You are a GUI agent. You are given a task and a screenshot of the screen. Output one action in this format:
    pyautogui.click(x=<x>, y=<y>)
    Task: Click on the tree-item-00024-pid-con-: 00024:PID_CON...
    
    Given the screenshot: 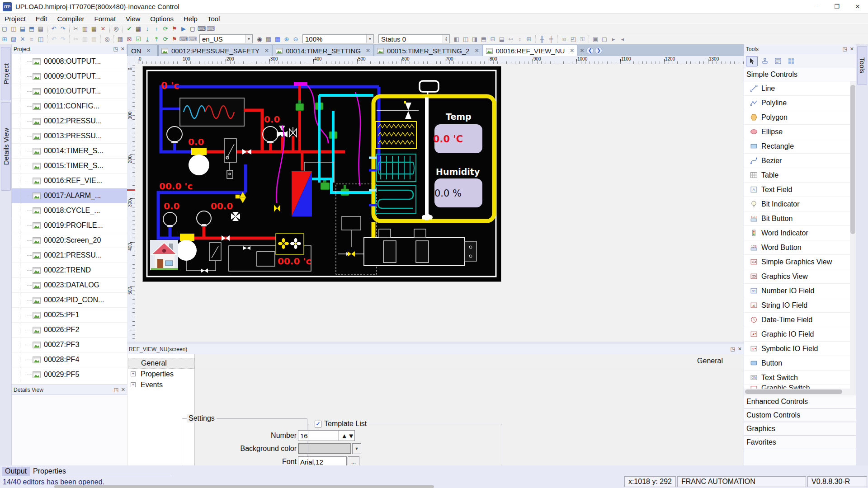 What is the action you would take?
    pyautogui.click(x=70, y=300)
    